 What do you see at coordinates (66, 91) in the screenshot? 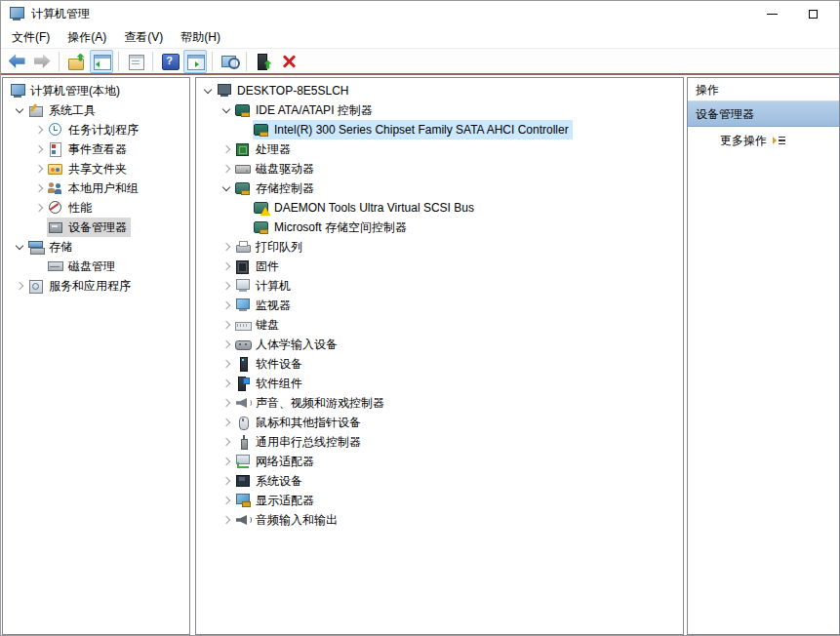
I see `tree-item-content: 计算机管理(本地)` at bounding box center [66, 91].